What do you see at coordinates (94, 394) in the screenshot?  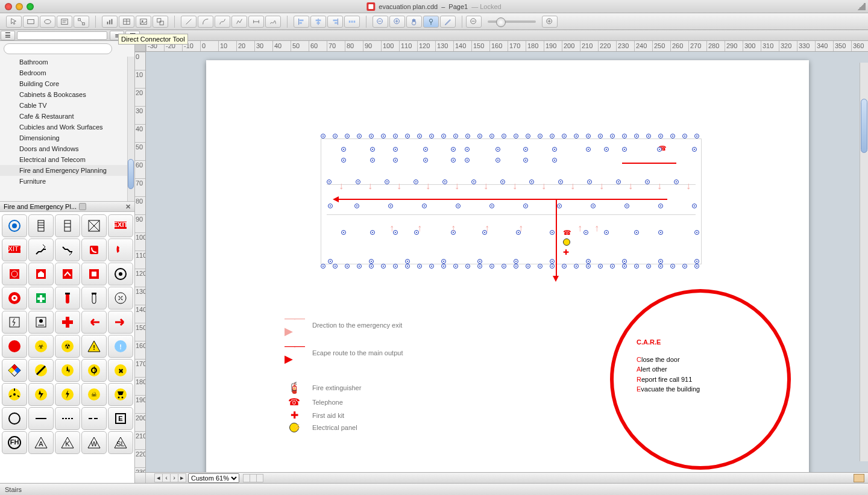 I see `stencil-skull: ☠` at bounding box center [94, 394].